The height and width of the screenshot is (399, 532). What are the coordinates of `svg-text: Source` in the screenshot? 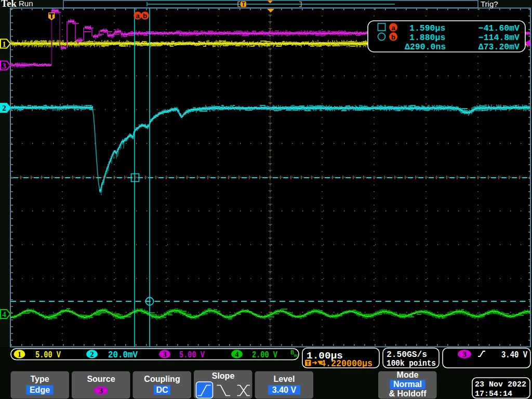 It's located at (101, 379).